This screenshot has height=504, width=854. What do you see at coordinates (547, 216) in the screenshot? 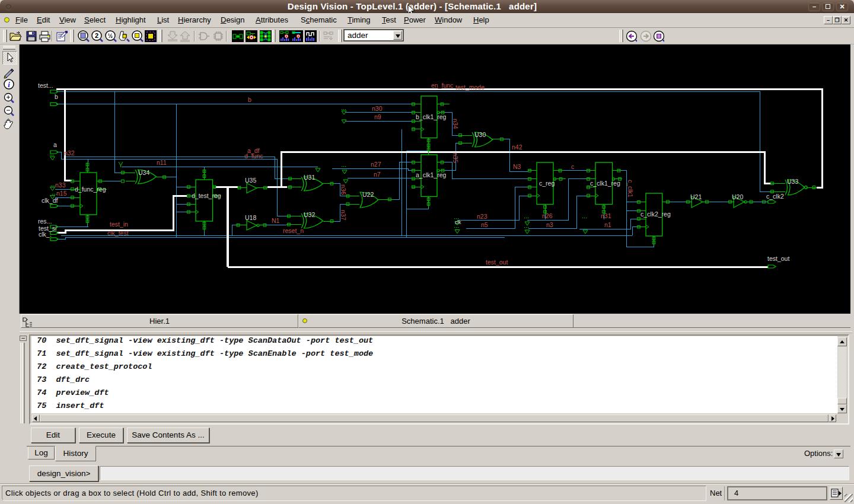
I see `svg-text: n26` at bounding box center [547, 216].